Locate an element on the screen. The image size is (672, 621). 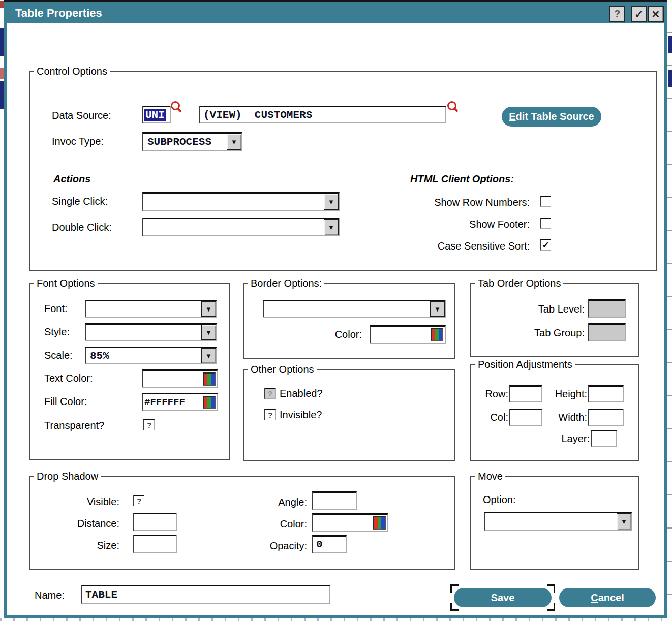
fill-color-value: #FFFFFF is located at coordinates (165, 402).